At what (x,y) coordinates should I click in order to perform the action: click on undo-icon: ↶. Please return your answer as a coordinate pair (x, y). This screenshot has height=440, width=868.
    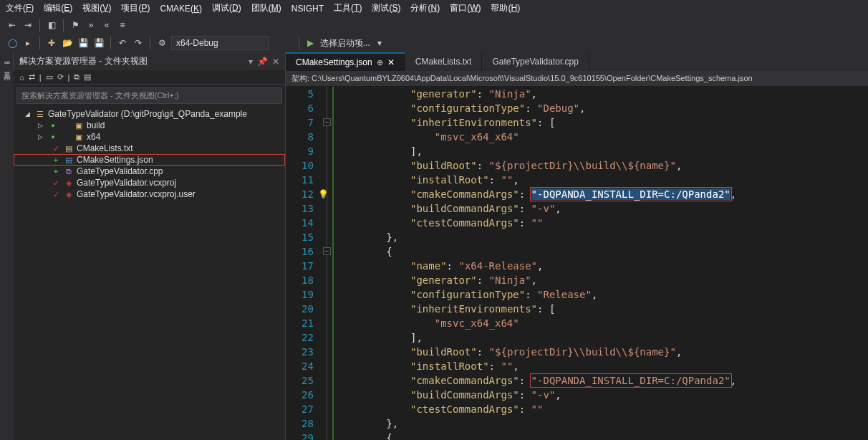
    Looking at the image, I should click on (122, 43).